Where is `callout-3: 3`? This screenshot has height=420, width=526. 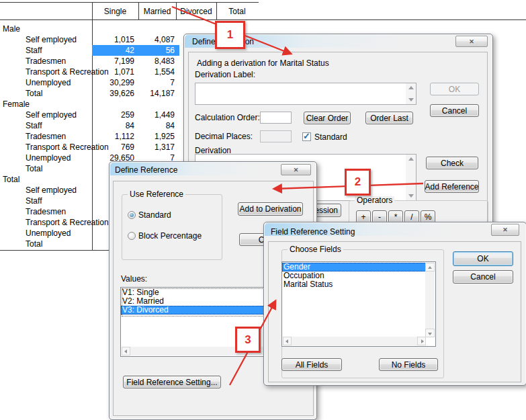
callout-3: 3 is located at coordinates (248, 340).